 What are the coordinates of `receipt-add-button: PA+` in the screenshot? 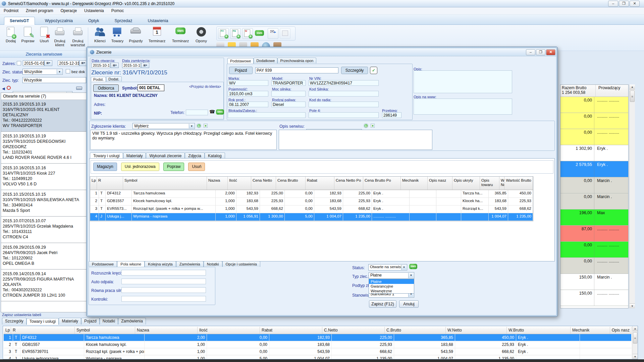 It's located at (235, 34).